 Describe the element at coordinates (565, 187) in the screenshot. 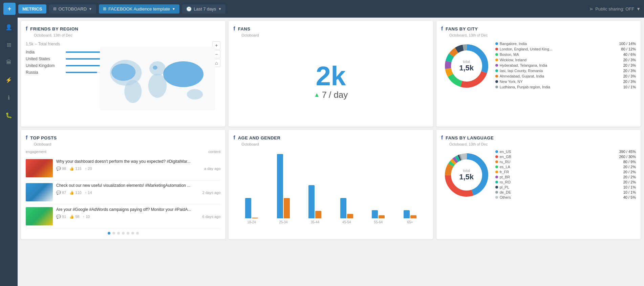

I see `legend-row: pl_PL 10 / 1%` at that location.